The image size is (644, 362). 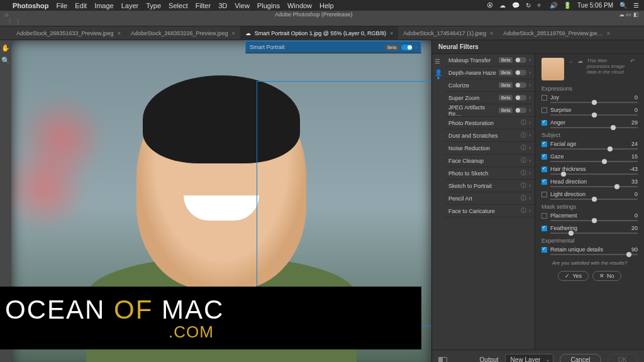 I want to click on filter-photo-restoration: Photo Restorationⓘ›, so click(x=489, y=123).